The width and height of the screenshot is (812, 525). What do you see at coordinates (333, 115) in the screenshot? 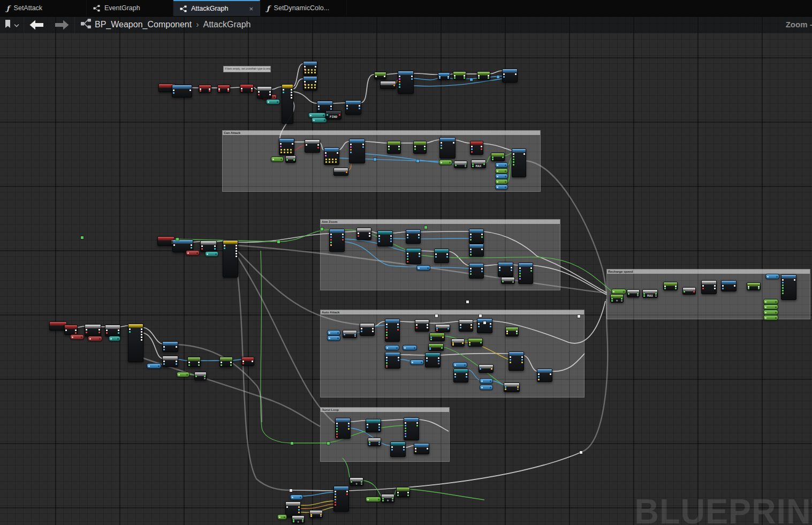
I see `blueprint-node: FIND` at bounding box center [333, 115].